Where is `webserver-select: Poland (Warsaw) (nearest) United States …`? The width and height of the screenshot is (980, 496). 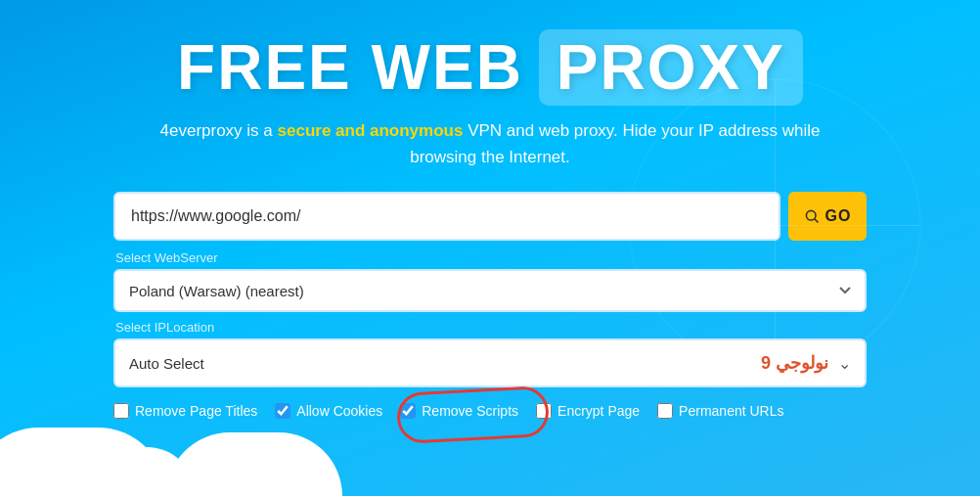
webserver-select: Poland (Warsaw) (nearest) United States … is located at coordinates (490, 291).